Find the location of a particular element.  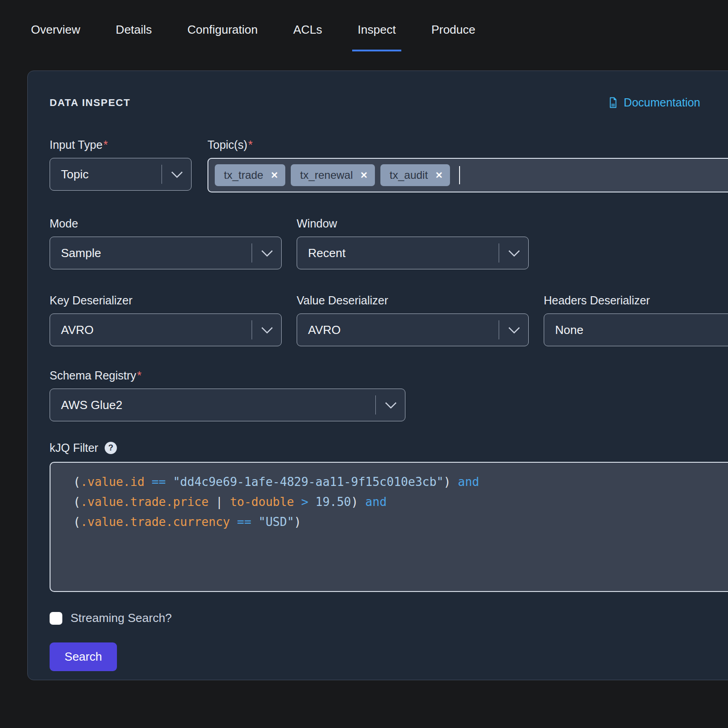

tab-label: Details is located at coordinates (134, 30).